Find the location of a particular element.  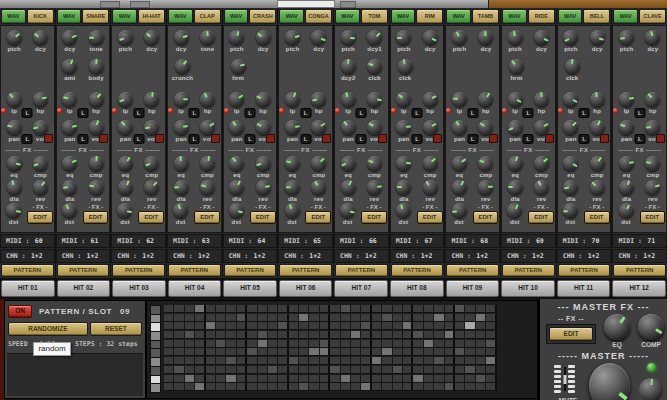

hit-tab-2: HIT 02 is located at coordinates (84, 288).